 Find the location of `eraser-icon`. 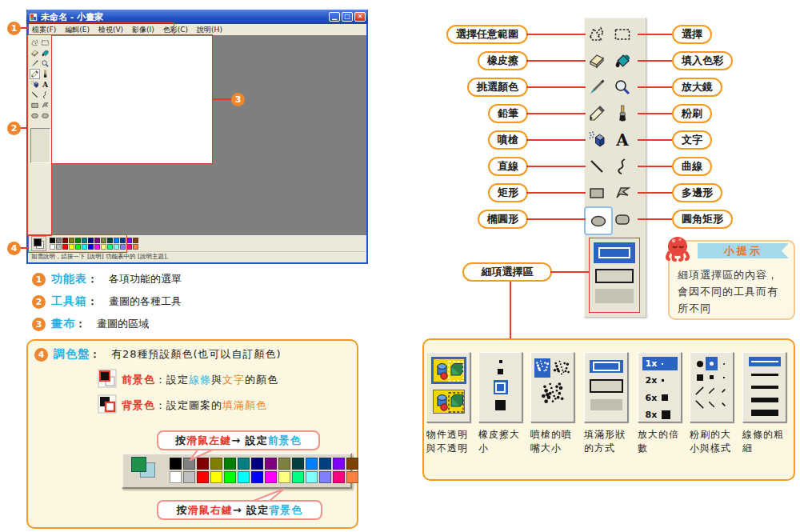

eraser-icon is located at coordinates (35, 53).